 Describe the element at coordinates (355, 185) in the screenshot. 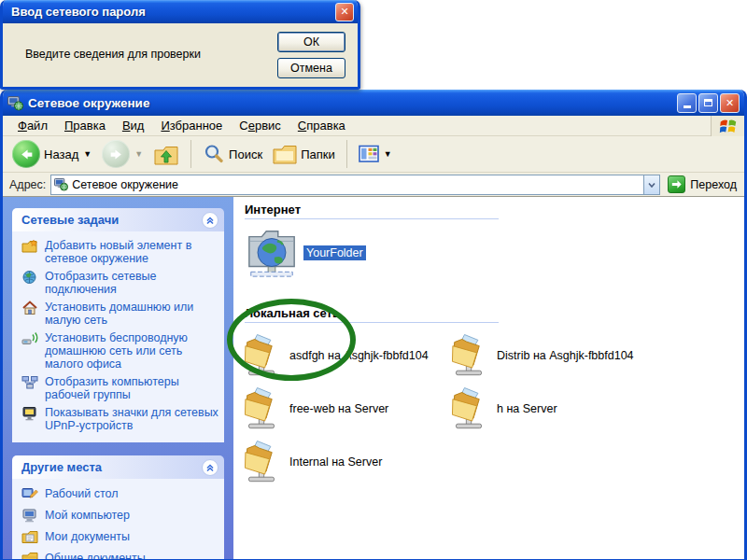

I see `address-combobox` at that location.